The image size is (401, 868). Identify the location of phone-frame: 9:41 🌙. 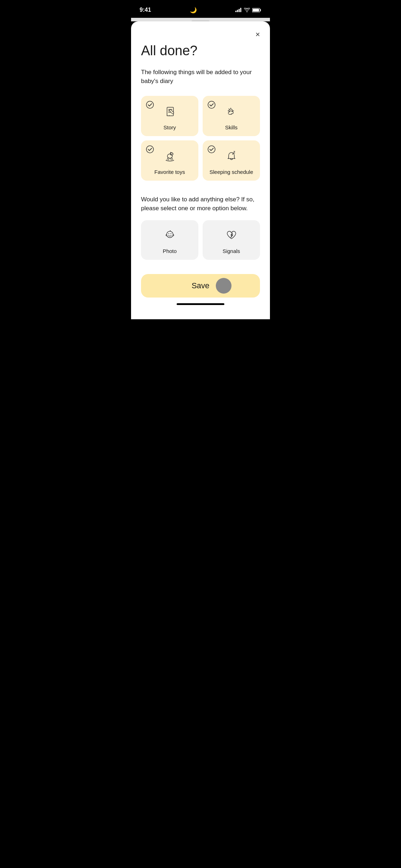
(200, 160).